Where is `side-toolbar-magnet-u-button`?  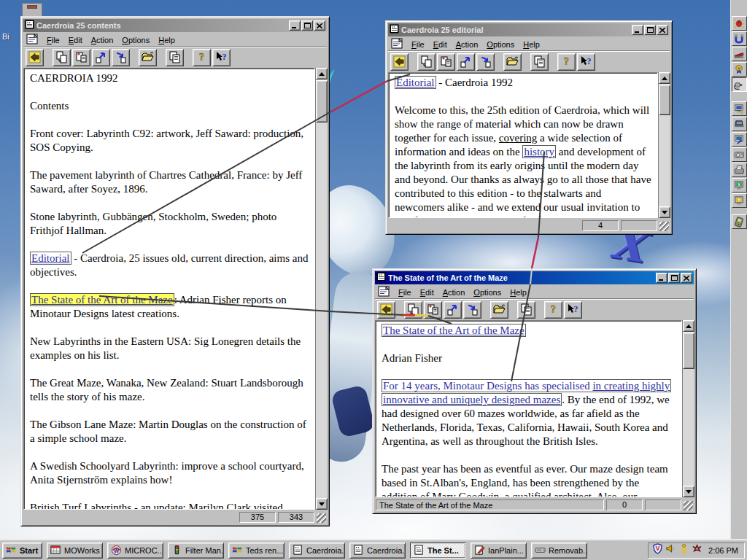
side-toolbar-magnet-u-button is located at coordinates (740, 39).